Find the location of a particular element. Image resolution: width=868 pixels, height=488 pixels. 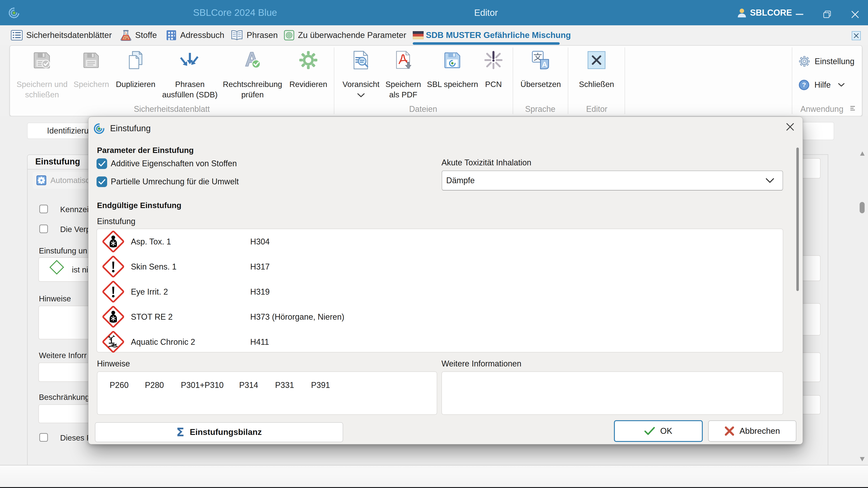

tab-sicherheitsdatenblaetter: Sicherheitsdatenblätter is located at coordinates (61, 35).